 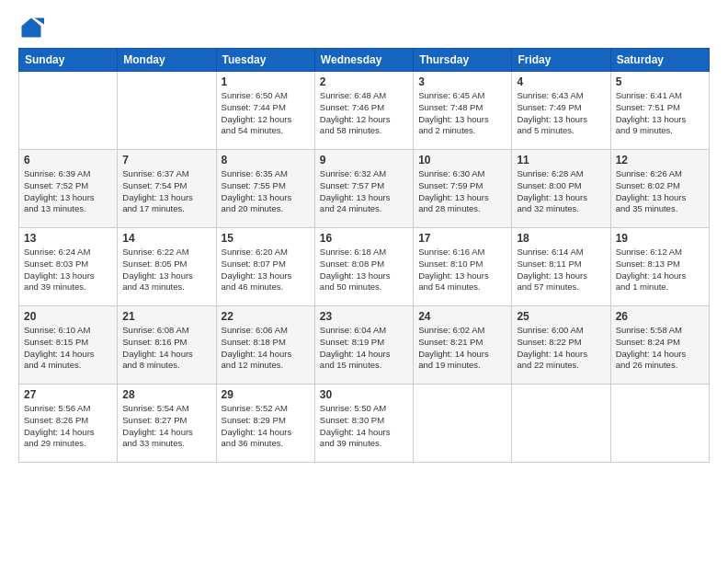 What do you see at coordinates (660, 270) in the screenshot?
I see `day-info: Sunrise: 6:12 AM Sunset: 8:13 PM Dayligh…` at bounding box center [660, 270].